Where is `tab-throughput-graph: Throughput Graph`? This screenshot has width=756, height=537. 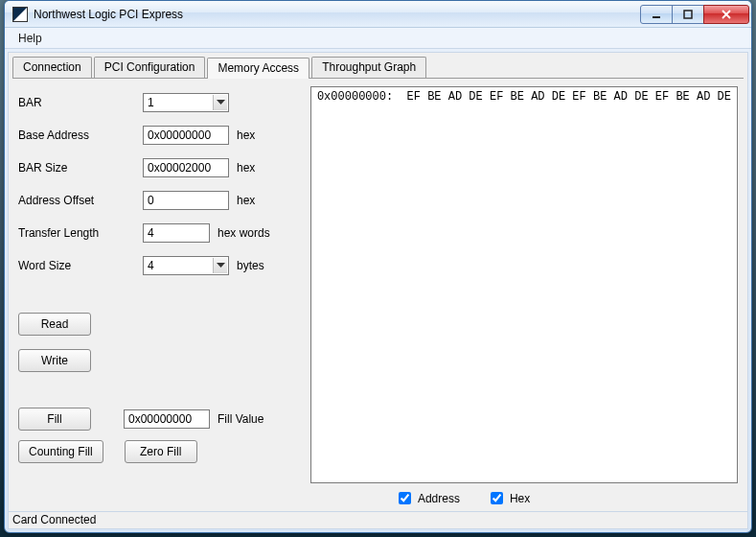 tab-throughput-graph: Throughput Graph is located at coordinates (369, 67).